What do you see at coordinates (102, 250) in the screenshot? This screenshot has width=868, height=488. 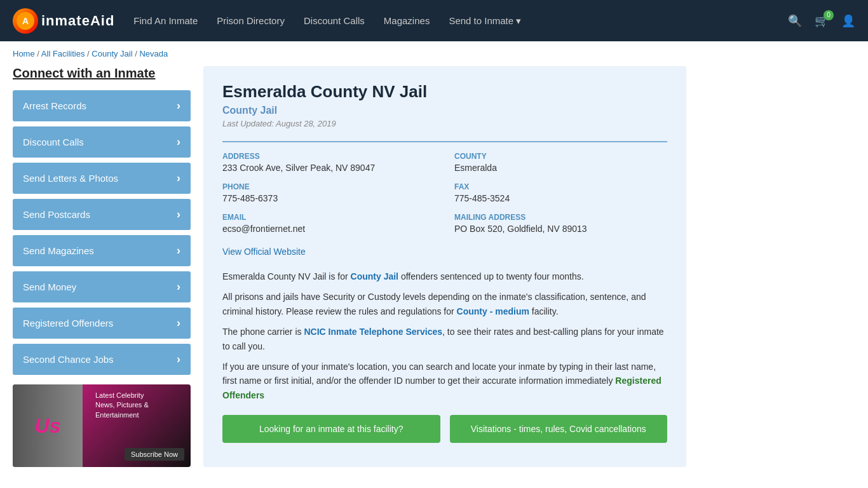 I see `sidebar-item-send-magazines: Send Magazines ›` at bounding box center [102, 250].